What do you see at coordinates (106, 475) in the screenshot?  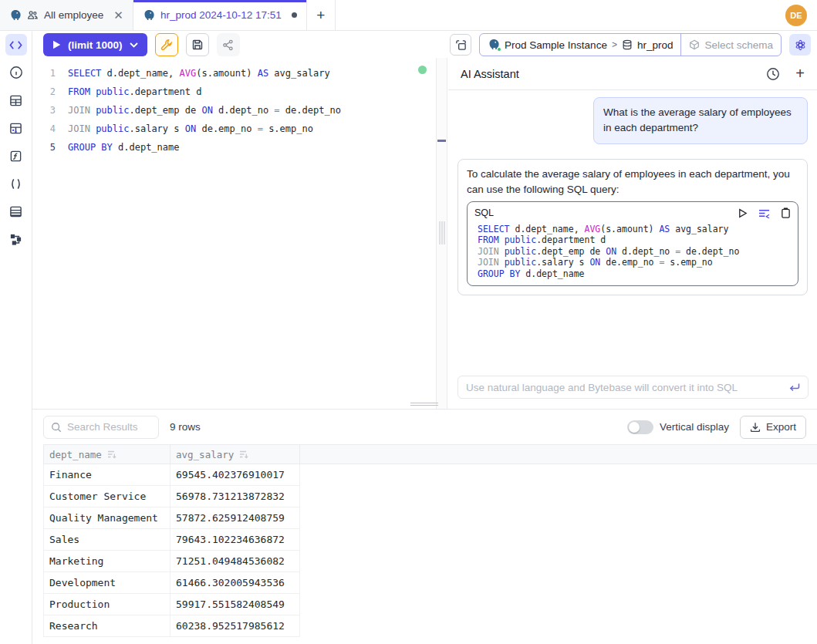 I see `table-cell: Finance` at bounding box center [106, 475].